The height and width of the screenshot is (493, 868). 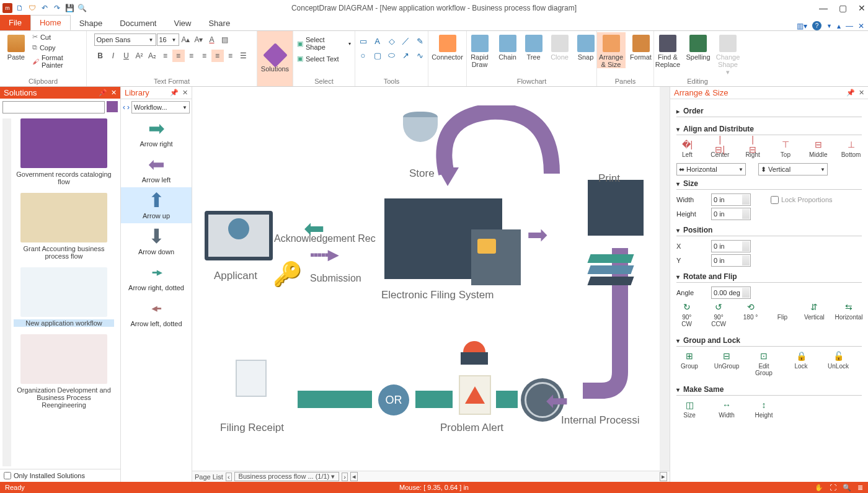 What do you see at coordinates (687, 314) in the screenshot?
I see `rotate-cw-button: ↻90° CW` at bounding box center [687, 314].